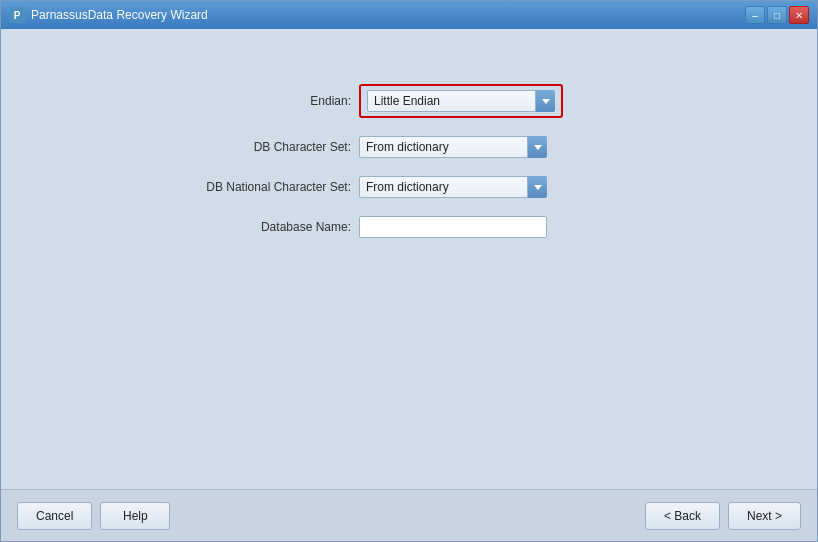 The height and width of the screenshot is (542, 818). What do you see at coordinates (453, 187) in the screenshot?
I see `ncharset-select-wrapper: From dictionary AL16UTF16 UTF8` at bounding box center [453, 187].